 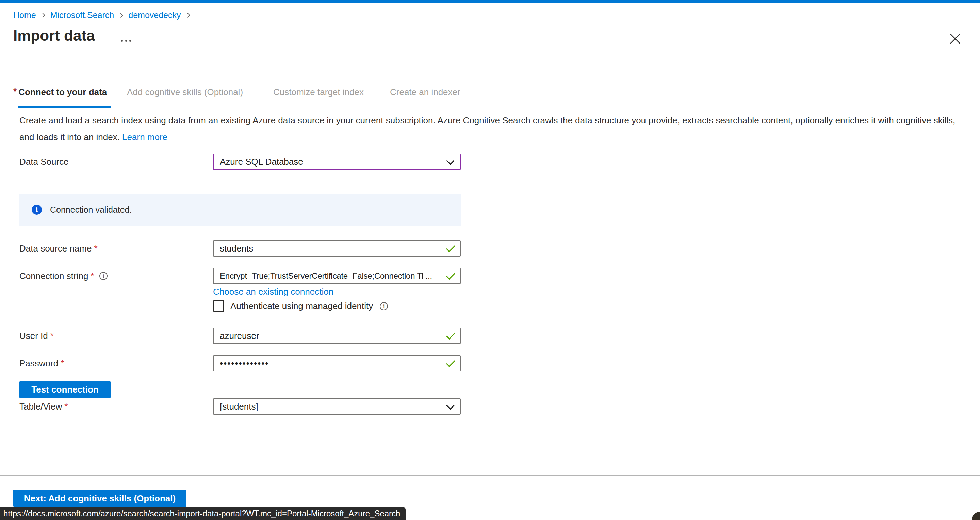 I want to click on tab-label: Add cognitive skills (Optional), so click(x=185, y=92).